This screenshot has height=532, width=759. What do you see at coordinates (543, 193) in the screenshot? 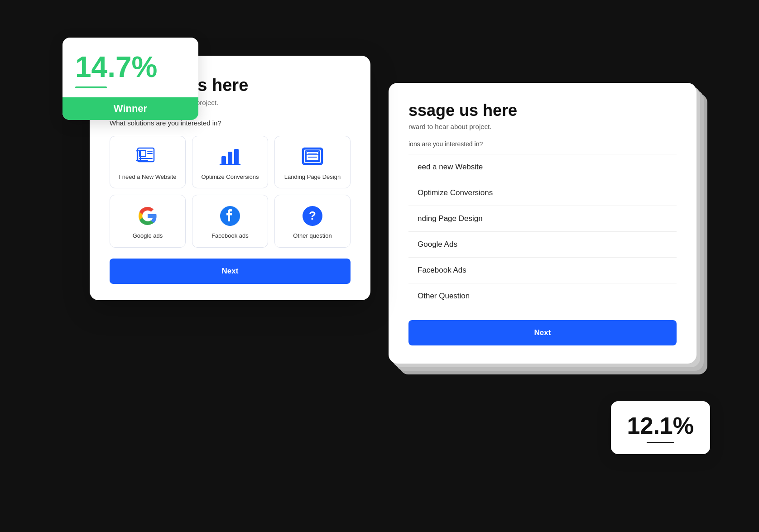
I see `back-list-item-optimize: Optimize Conversions` at bounding box center [543, 193].